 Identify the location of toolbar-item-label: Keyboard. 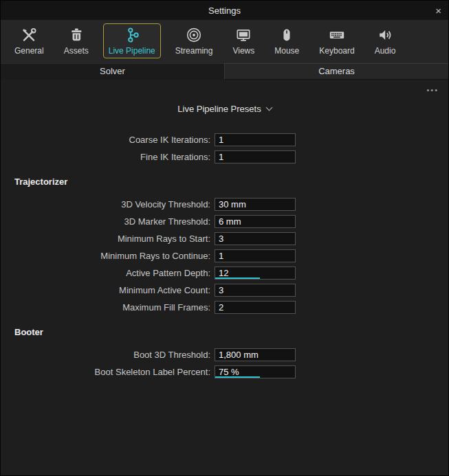
(337, 51).